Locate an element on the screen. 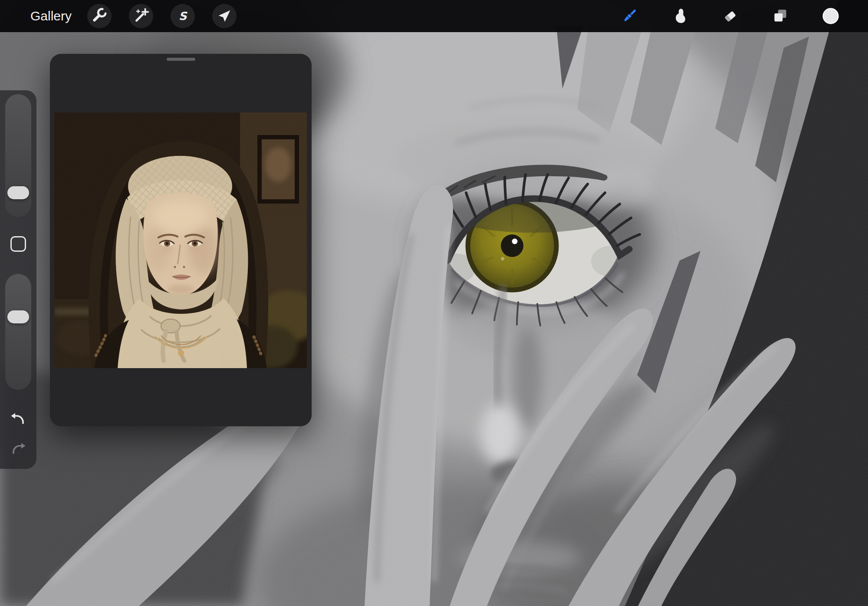  eraser-icon is located at coordinates (730, 16).